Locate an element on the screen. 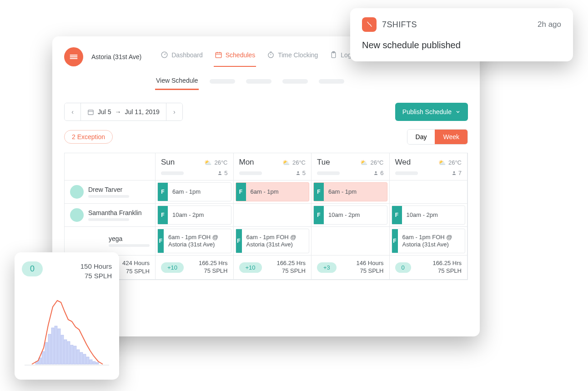  date-prev-button: ‹ is located at coordinates (73, 112).